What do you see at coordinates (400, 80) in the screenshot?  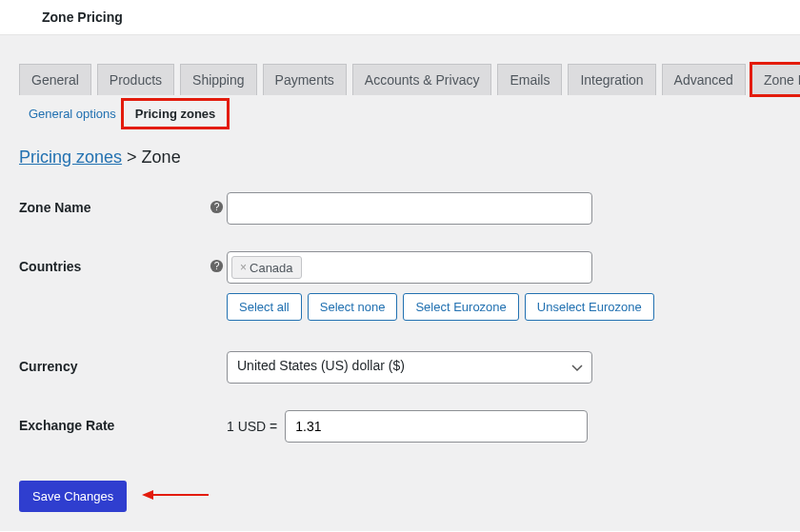 I see `main-tabs: General Products Shipping Payments Accou…` at bounding box center [400, 80].